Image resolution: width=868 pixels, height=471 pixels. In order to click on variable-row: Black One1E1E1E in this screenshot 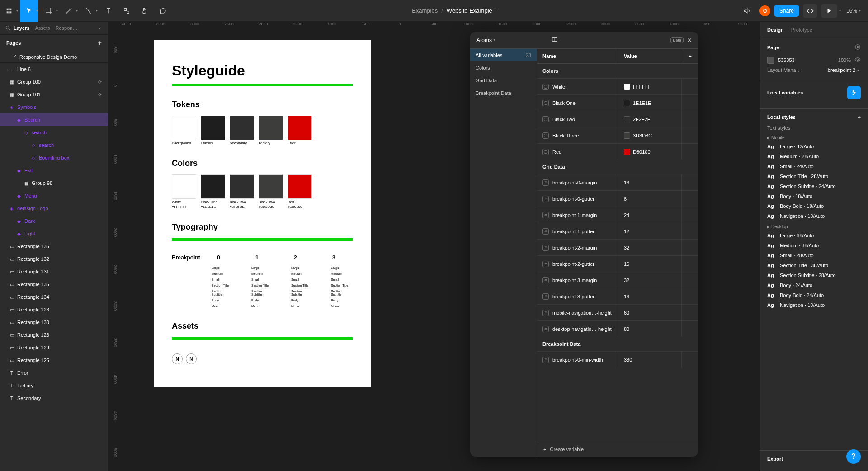, I will do `click(618, 103)`.